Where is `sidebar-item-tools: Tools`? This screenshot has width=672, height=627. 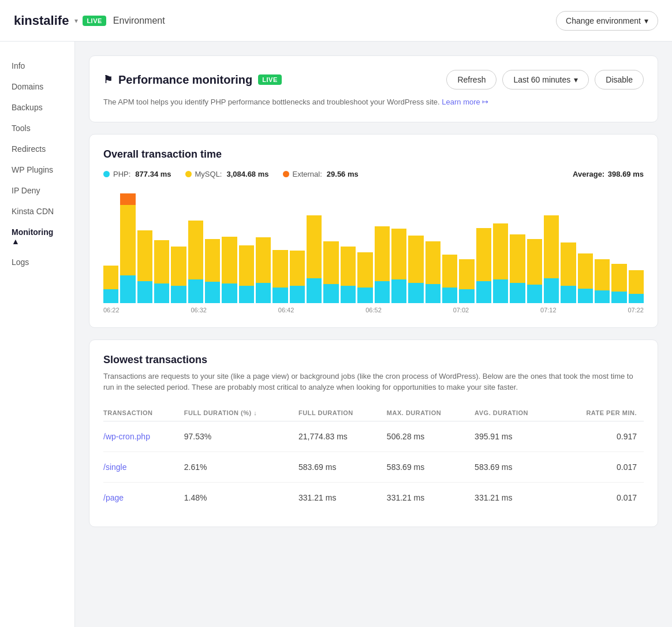 sidebar-item-tools: Tools is located at coordinates (37, 128).